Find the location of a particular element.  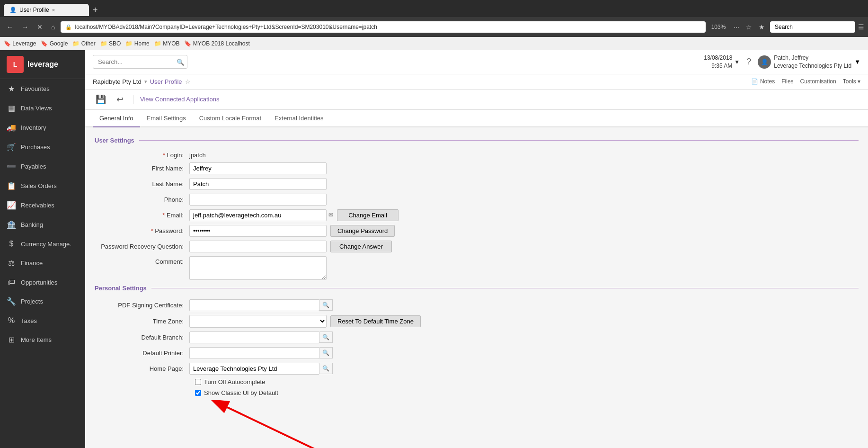

reload-btn: ✕ is located at coordinates (40, 27).